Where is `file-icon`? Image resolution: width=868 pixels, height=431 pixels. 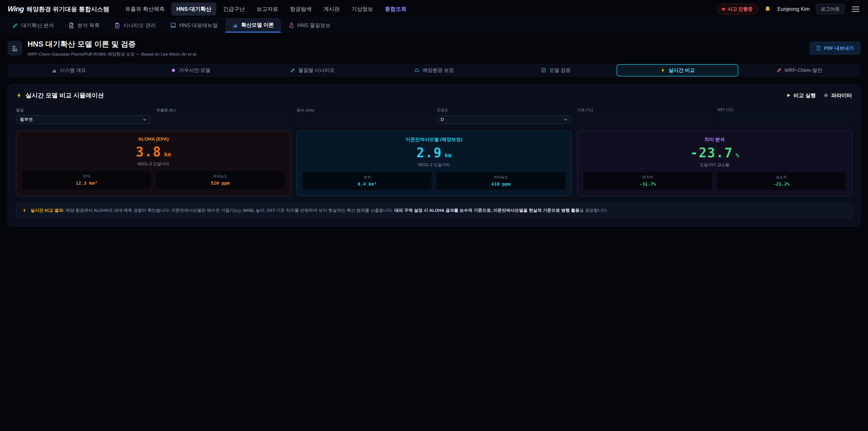 file-icon is located at coordinates (71, 26).